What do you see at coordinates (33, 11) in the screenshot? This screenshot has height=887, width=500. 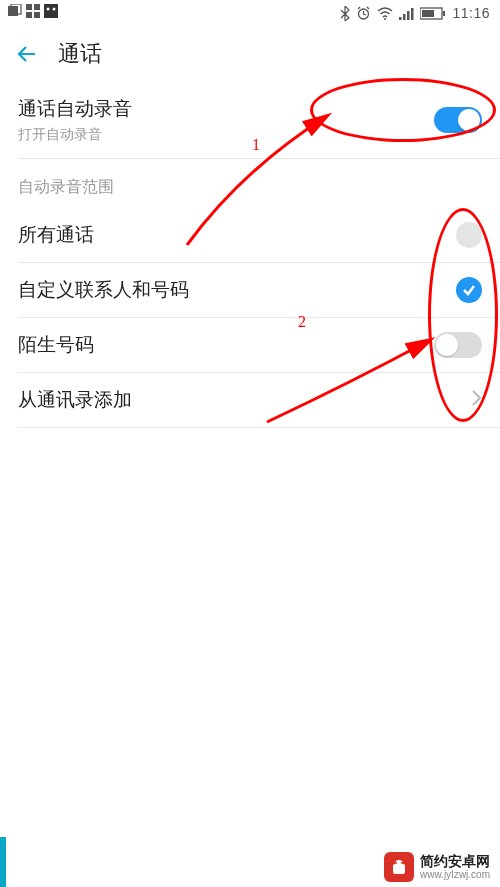 I see `grid-icon` at bounding box center [33, 11].